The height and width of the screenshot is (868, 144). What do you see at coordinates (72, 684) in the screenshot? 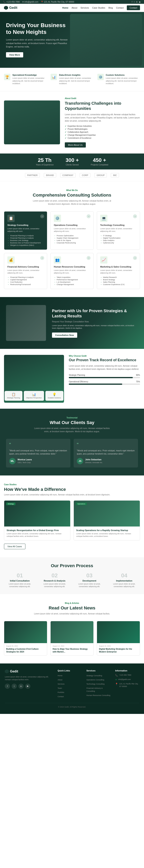
I see `footer-grid: Gedit Lorem ipsum dolor sit amet, consec…` at bounding box center [72, 684].